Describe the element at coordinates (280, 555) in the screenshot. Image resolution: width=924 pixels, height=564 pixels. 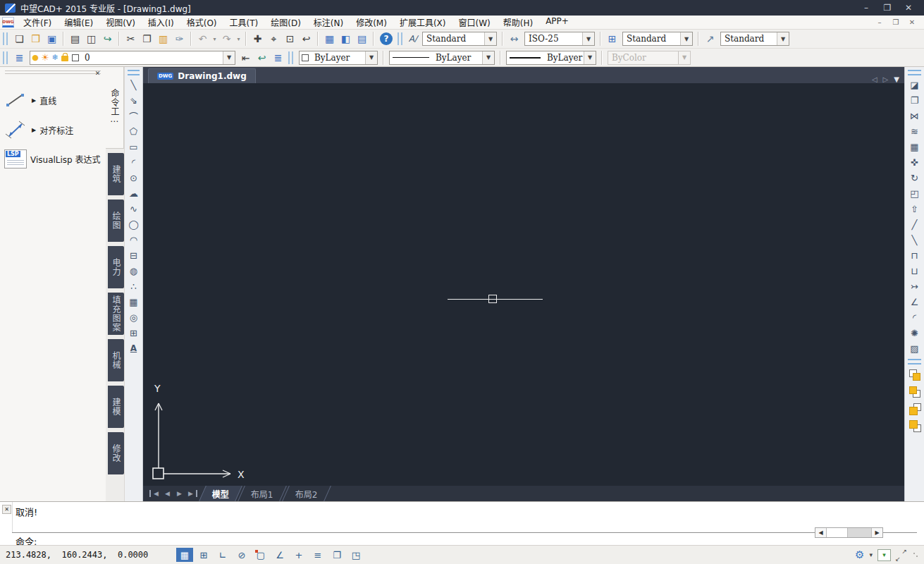
I see `otrack-toggle: ∠` at that location.